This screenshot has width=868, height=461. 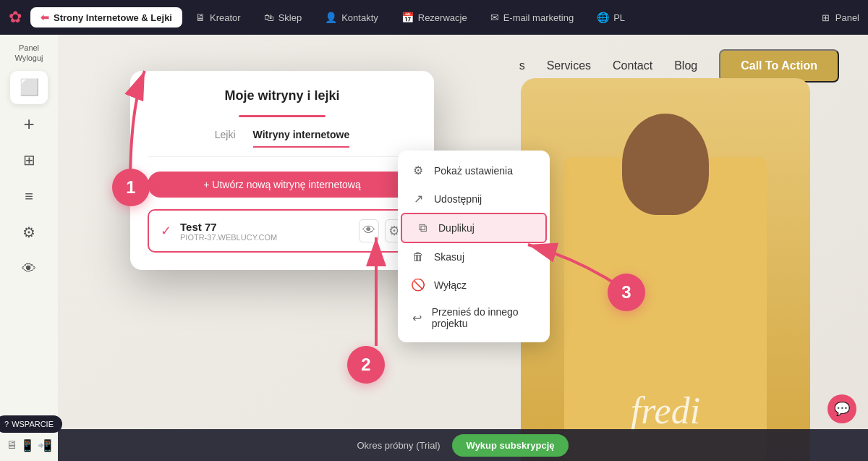 What do you see at coordinates (399, 446) in the screenshot?
I see `trial-text: Okres próbny (Trial)` at bounding box center [399, 446].